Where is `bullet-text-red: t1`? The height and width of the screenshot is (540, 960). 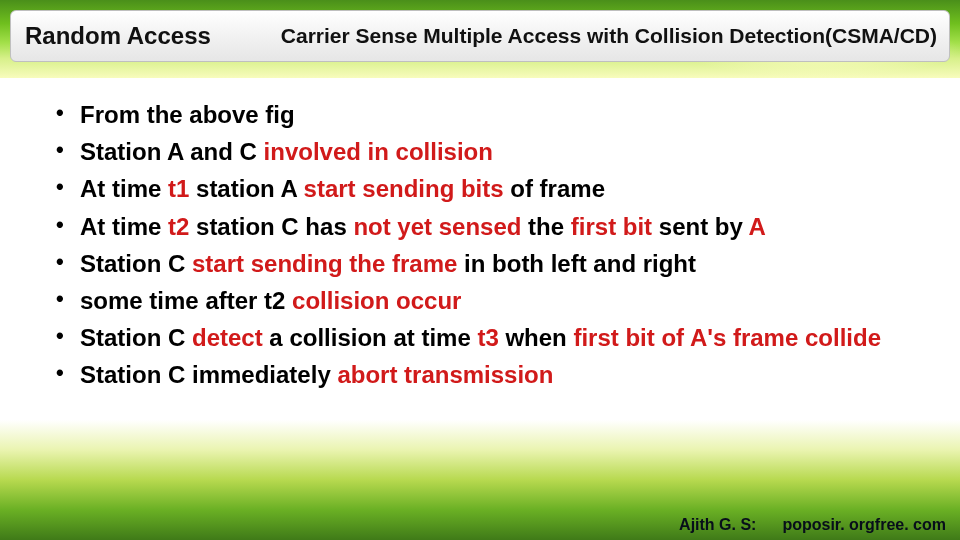 bullet-text-red: t1 is located at coordinates (182, 188).